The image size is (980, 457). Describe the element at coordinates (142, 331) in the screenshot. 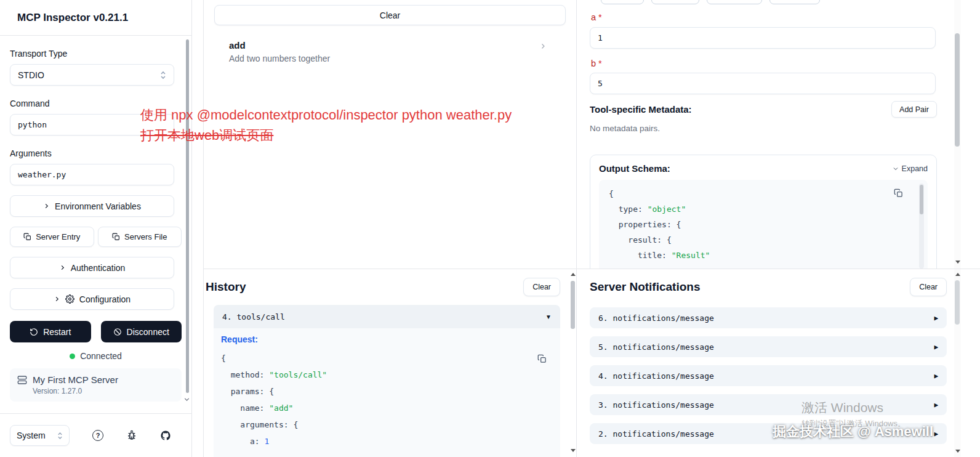

I see `disconnect-button: Disconnect` at that location.